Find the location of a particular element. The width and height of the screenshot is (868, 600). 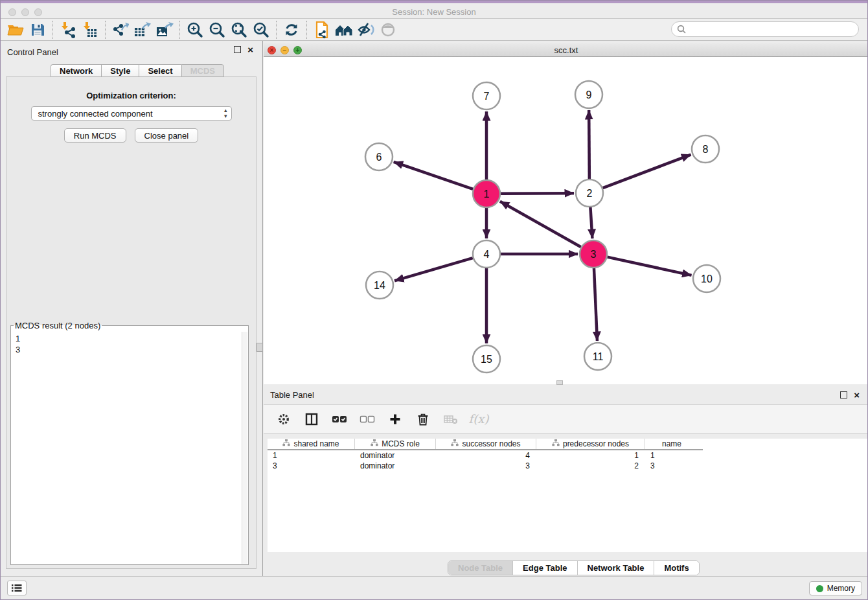

close-panel-icon: × is located at coordinates (250, 49).